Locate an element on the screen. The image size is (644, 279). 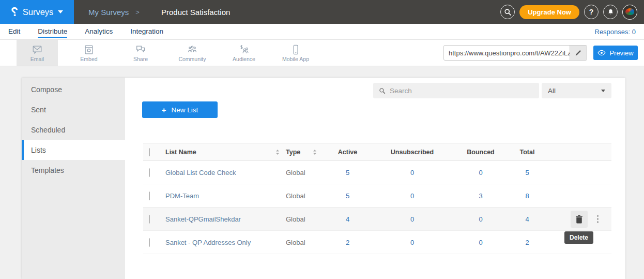
bounced-count: 3 is located at coordinates (481, 196).